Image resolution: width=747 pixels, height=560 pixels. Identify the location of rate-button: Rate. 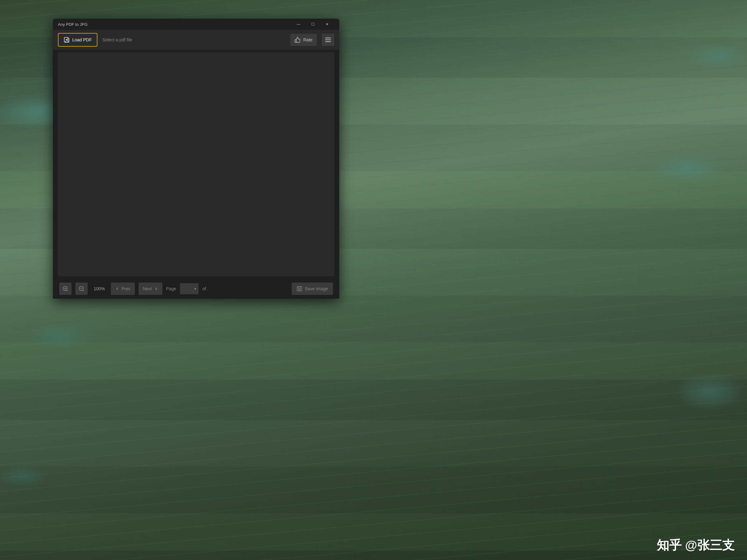
(303, 40).